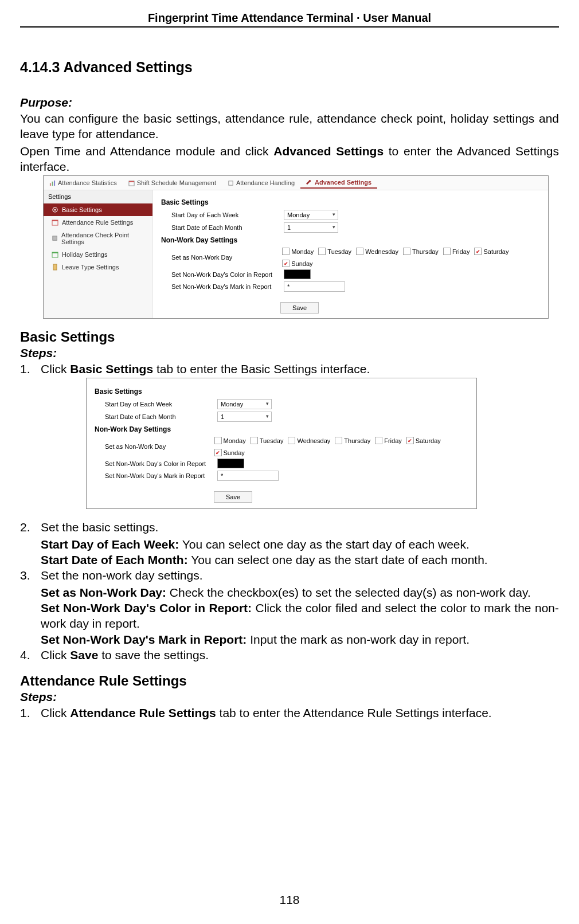 This screenshot has height=924, width=579. I want to click on sidebar-item-attendance-rule: Attendance Rule Settings, so click(98, 222).